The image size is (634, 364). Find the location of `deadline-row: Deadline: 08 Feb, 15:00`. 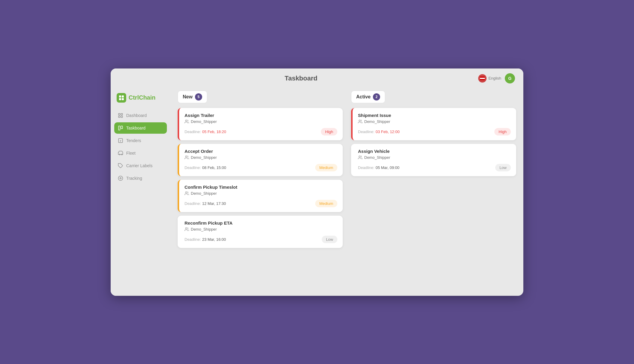

deadline-row: Deadline: 08 Feb, 15:00 is located at coordinates (205, 167).